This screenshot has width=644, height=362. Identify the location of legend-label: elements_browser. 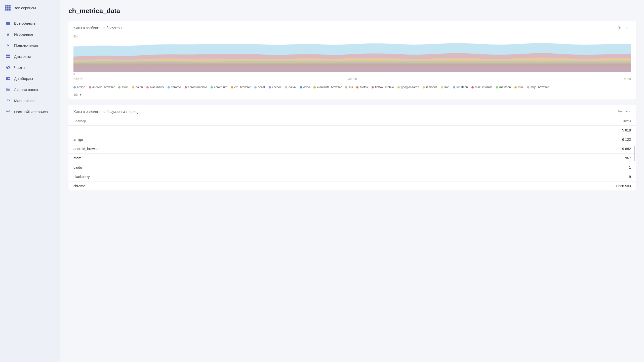
(329, 87).